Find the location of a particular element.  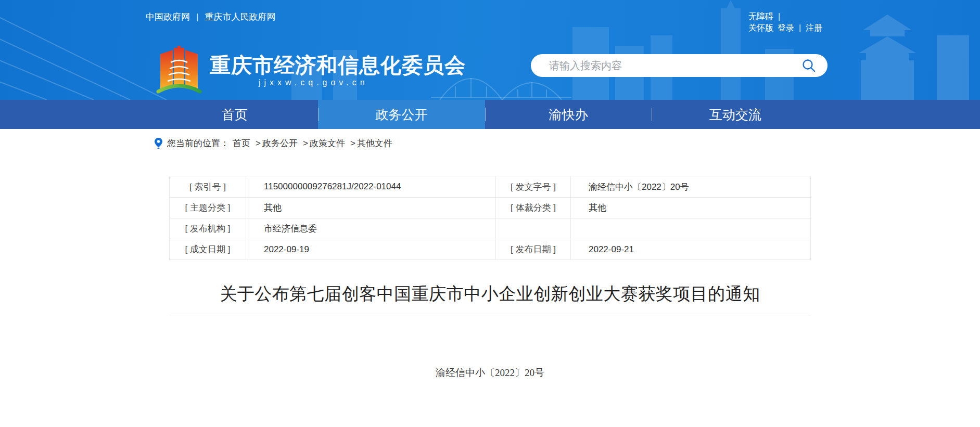

site-url: jjxxw.cq.gov.cn is located at coordinates (313, 83).